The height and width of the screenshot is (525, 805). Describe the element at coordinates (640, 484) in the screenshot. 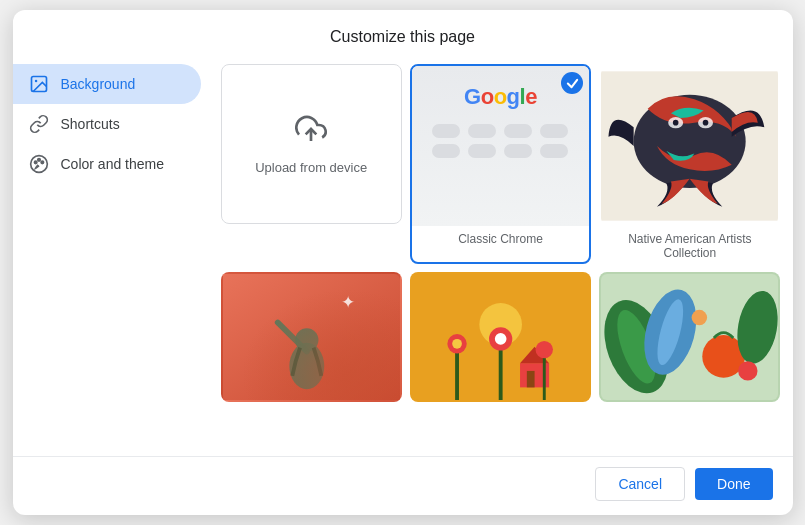

I see `cancel-button: Cancel` at that location.